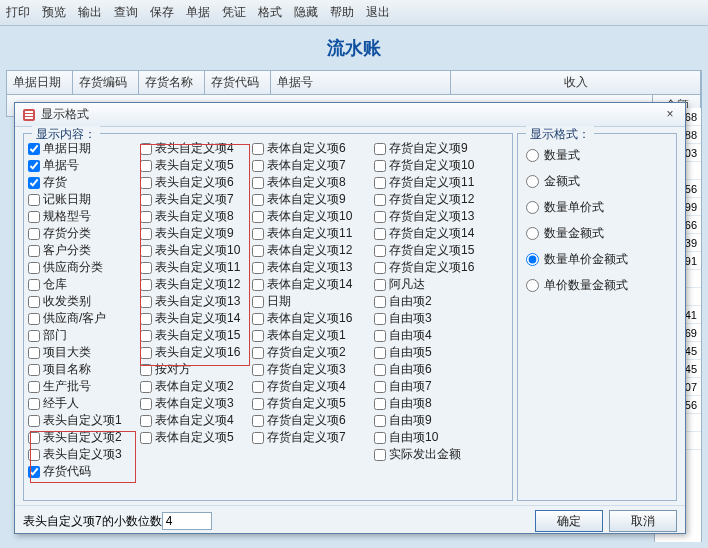 The width and height of the screenshot is (708, 548). I want to click on field-checkbox: 仓库, so click(84, 284).